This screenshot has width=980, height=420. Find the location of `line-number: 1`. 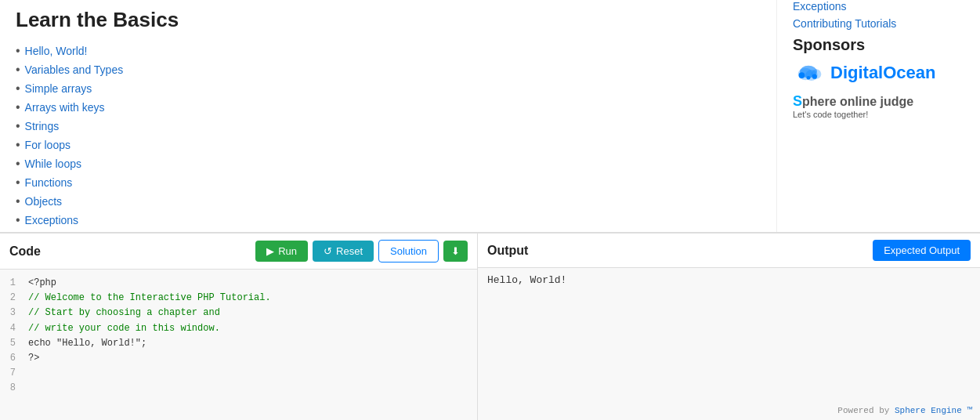

line-number: 1 is located at coordinates (11, 284).